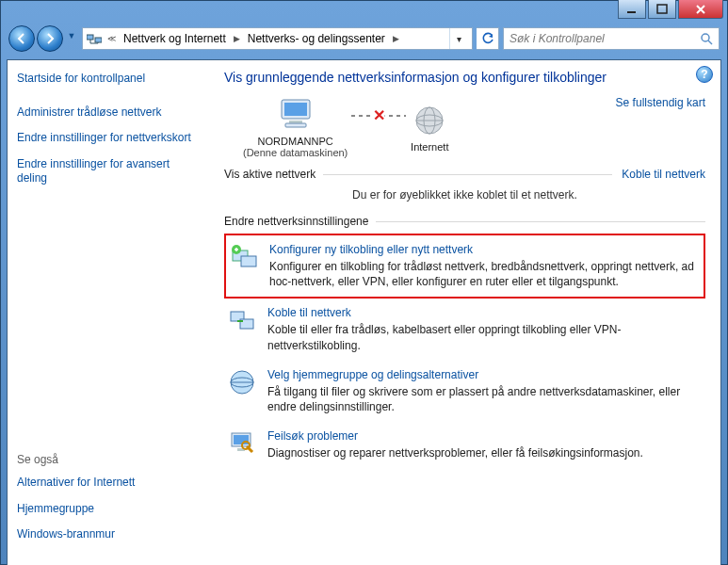 This screenshot has width=728, height=565. I want to click on see-also-heading: Se også, so click(107, 460).